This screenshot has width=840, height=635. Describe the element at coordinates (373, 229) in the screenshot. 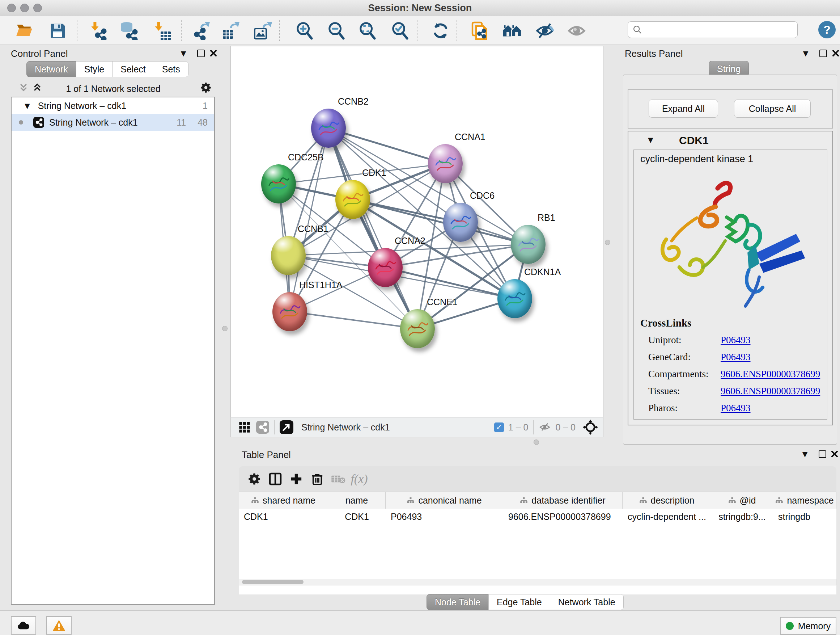

I see `network-edge-CCNB2-CCNE1` at that location.